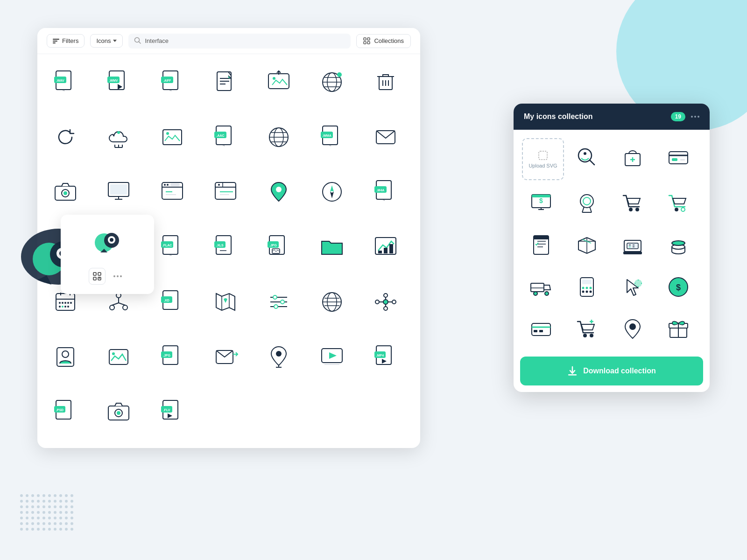 Image resolution: width=747 pixels, height=560 pixels. I want to click on filters-label: Filters, so click(70, 41).